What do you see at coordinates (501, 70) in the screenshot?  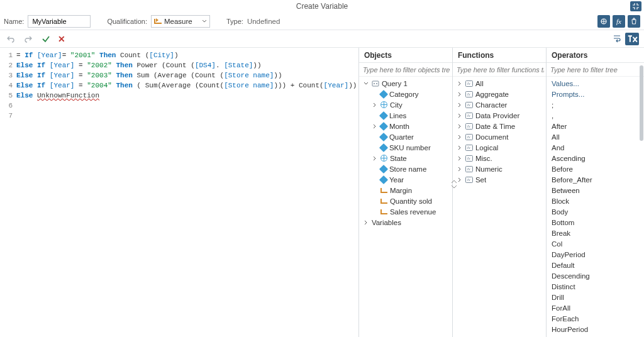 I see `functions-filter` at bounding box center [501, 70].